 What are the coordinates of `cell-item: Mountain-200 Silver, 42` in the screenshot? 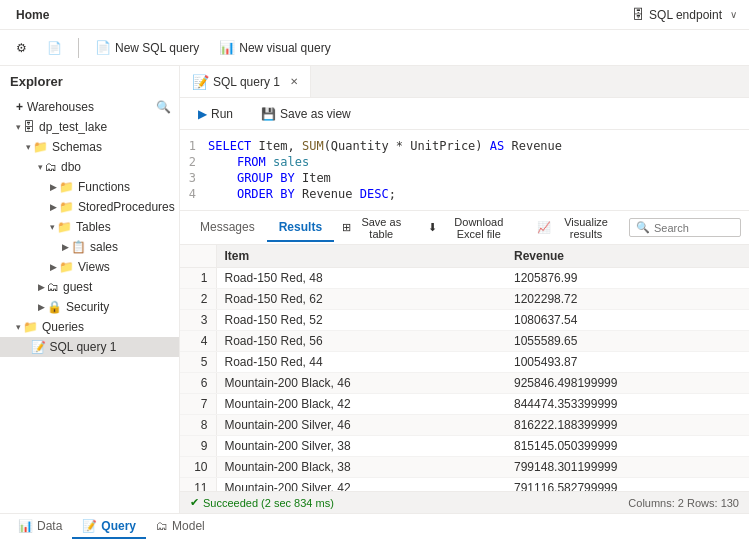 It's located at (361, 485).